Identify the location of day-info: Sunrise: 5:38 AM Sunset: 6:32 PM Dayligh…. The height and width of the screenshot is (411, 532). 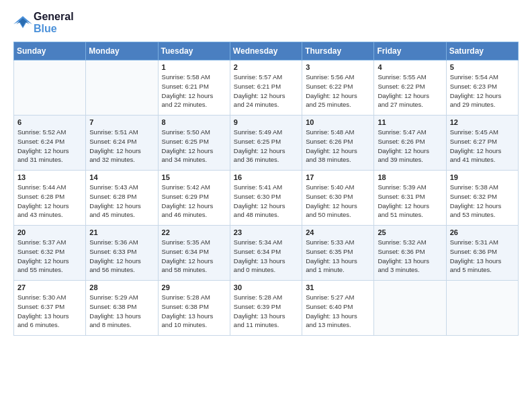
(482, 201).